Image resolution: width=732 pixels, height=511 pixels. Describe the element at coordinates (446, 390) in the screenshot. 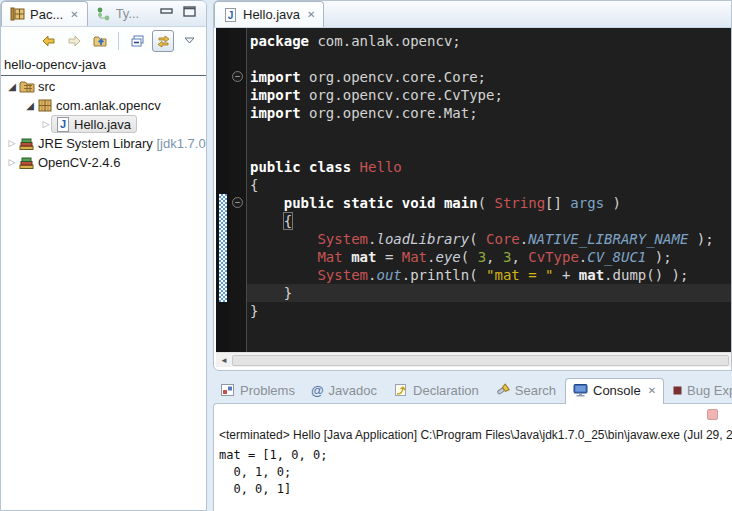

I see `tab-label: Declaration` at that location.